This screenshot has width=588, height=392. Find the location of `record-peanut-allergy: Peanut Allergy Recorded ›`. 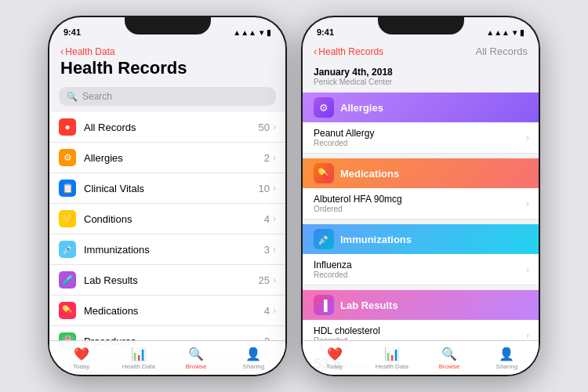

record-peanut-allergy: Peanut Allergy Recorded › is located at coordinates (420, 138).